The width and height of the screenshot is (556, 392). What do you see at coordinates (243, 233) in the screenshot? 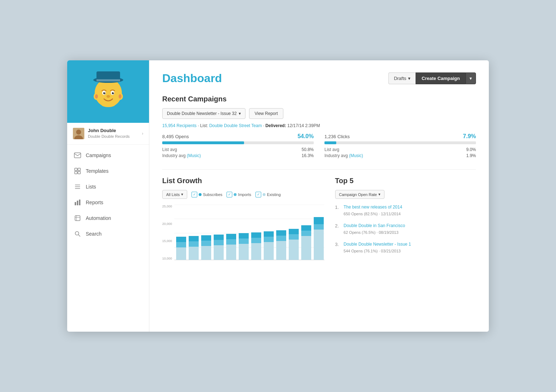
I see `bar-chart-wrapper: 25,000 20,000 15,000 10,000` at bounding box center [243, 233].